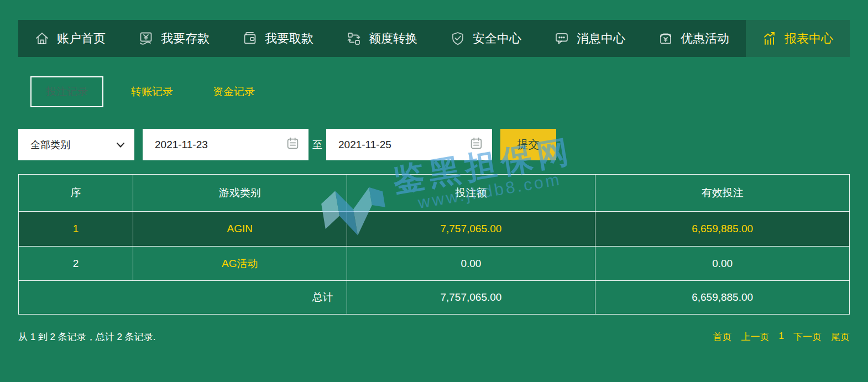  Describe the element at coordinates (435, 264) in the screenshot. I see `table-row: 2 AG活动 0.00 0.00` at that location.